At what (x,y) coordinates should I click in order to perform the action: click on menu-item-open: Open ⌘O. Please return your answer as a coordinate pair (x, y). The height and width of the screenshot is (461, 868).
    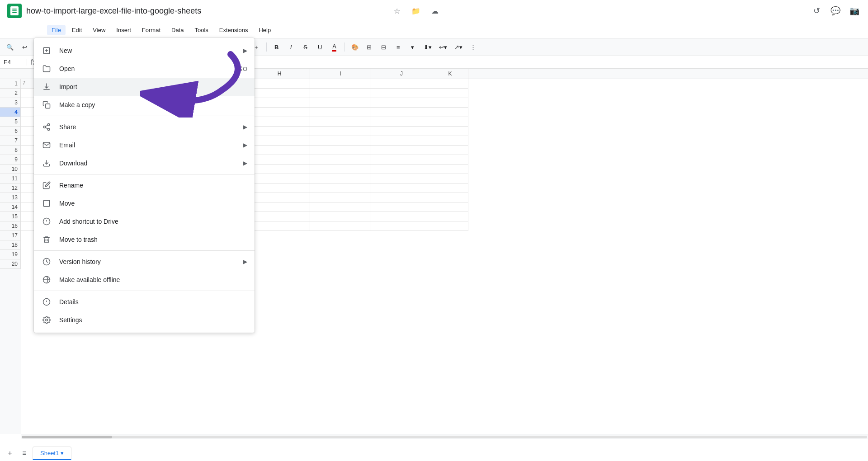
    Looking at the image, I should click on (144, 69).